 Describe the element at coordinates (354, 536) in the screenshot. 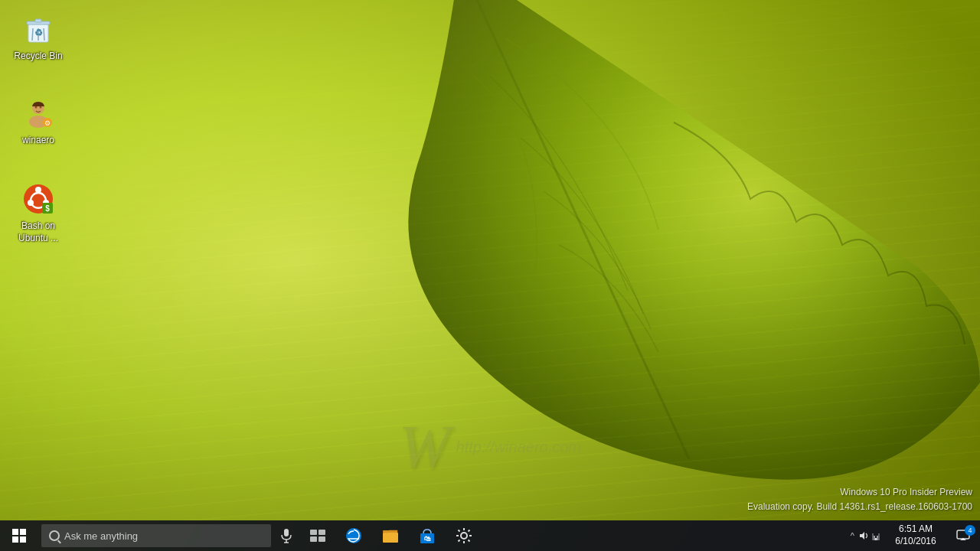

I see `edge-icon` at that location.